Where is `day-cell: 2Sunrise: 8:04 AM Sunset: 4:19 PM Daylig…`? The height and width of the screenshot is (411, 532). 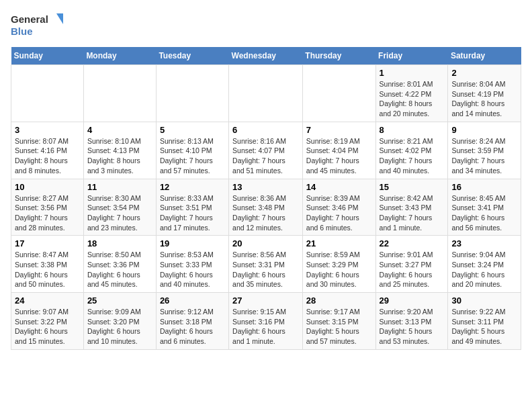
day-cell: 2Sunrise: 8:04 AM Sunset: 4:19 PM Daylig… is located at coordinates (485, 94).